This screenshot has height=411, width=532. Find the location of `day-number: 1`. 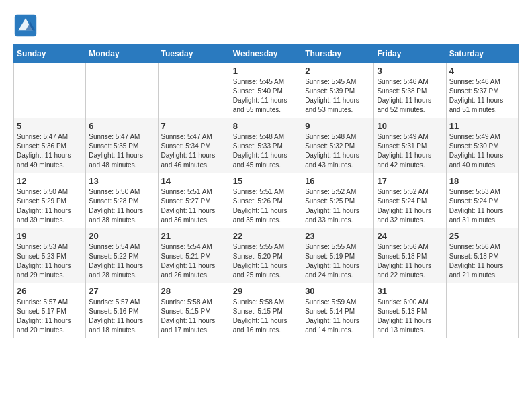

day-number: 1 is located at coordinates (266, 71).